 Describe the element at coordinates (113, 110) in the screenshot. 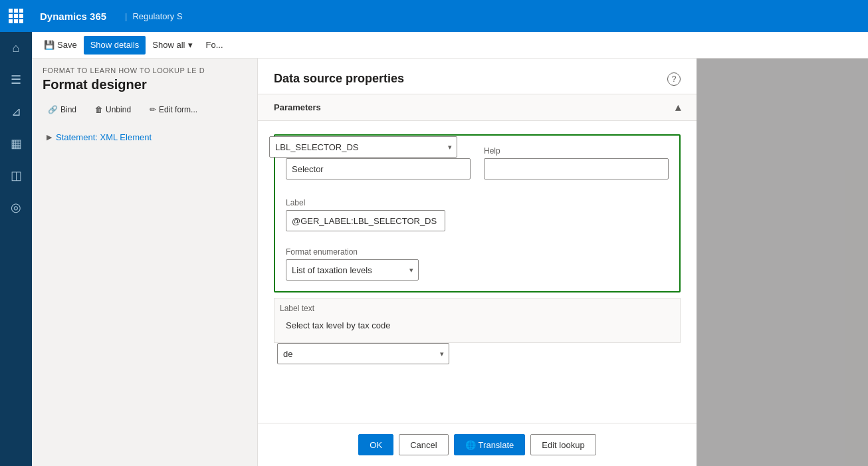

I see `unbind-button: 🗑 Unbind` at that location.